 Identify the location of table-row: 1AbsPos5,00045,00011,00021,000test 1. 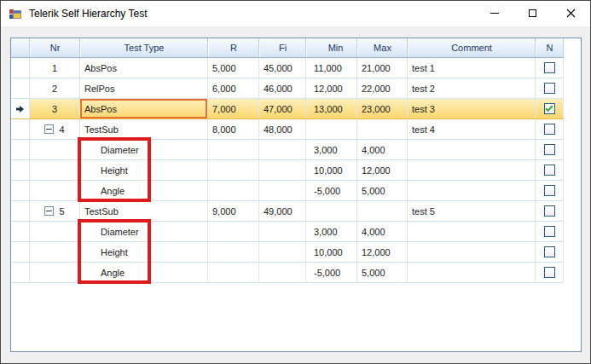
(287, 68).